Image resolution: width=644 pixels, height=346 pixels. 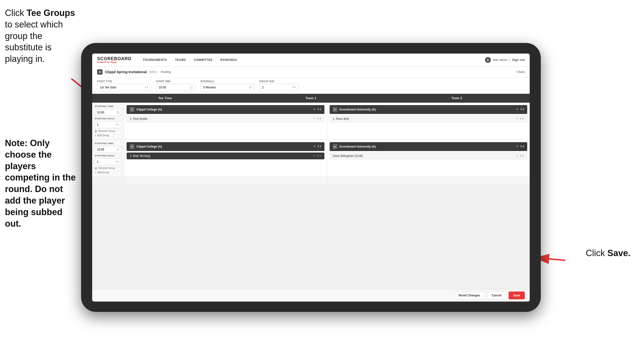 What do you see at coordinates (500, 60) in the screenshot?
I see `nav-username: blair admin` at bounding box center [500, 60].